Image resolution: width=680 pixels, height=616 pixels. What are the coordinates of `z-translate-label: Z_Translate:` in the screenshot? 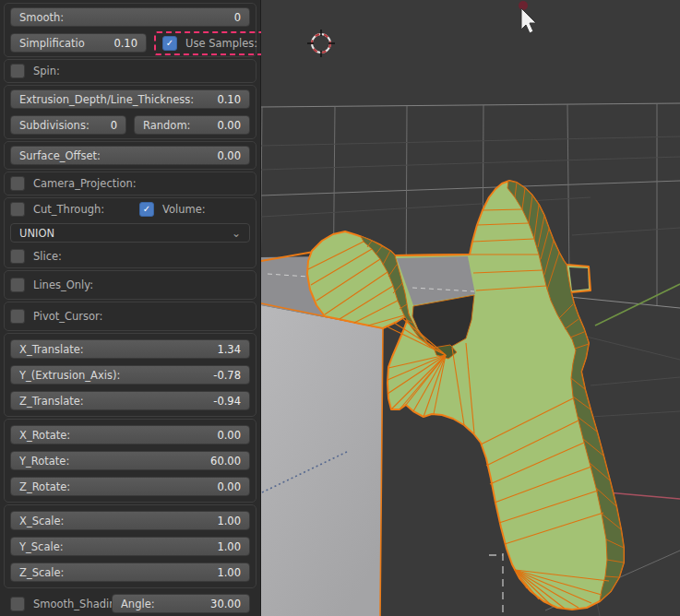 It's located at (52, 401).